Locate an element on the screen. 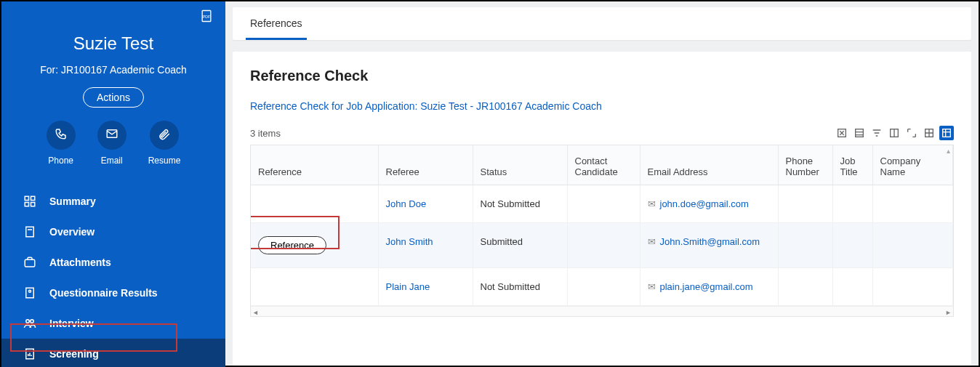 The height and width of the screenshot is (367, 980). col-reference: Reference is located at coordinates (314, 165).